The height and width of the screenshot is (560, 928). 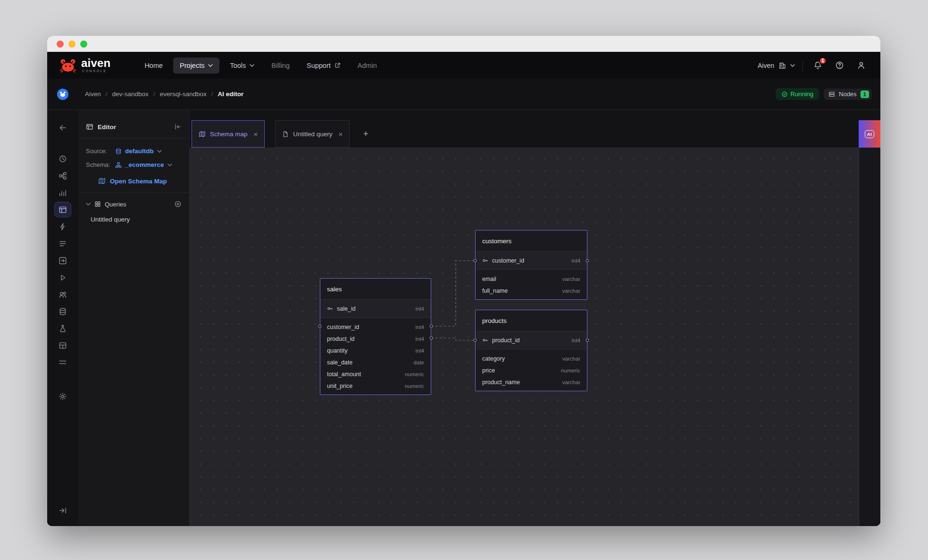 I want to click on sidebar-icon-overview, so click(x=63, y=158).